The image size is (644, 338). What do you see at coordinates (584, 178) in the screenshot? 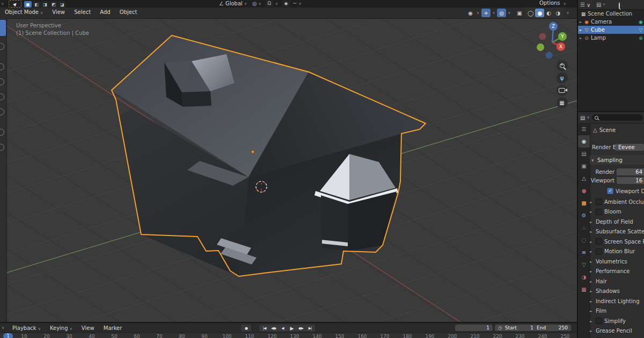
I see `tab-scene: △` at bounding box center [584, 178].